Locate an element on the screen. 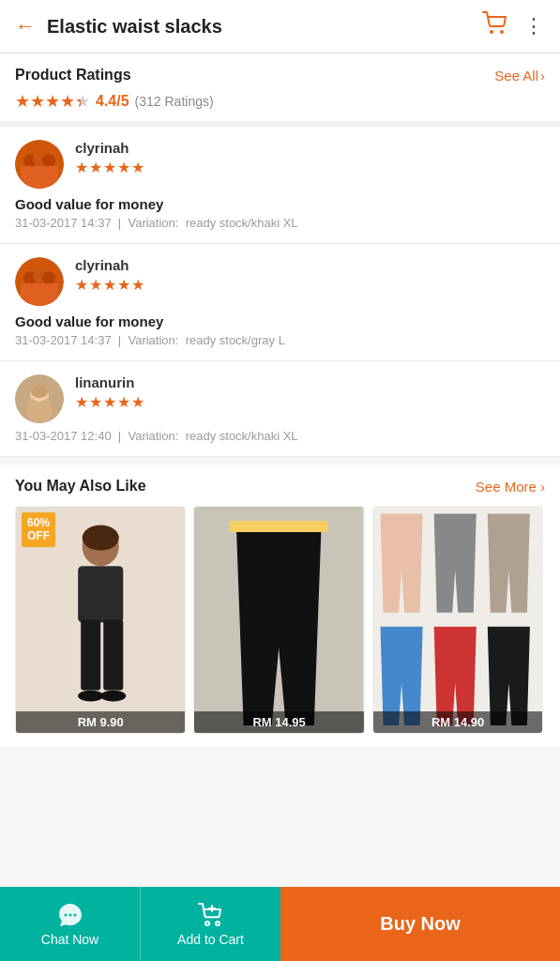 The height and width of the screenshot is (961, 560). reviewer-info: linanurin ★★★★★ is located at coordinates (310, 392).